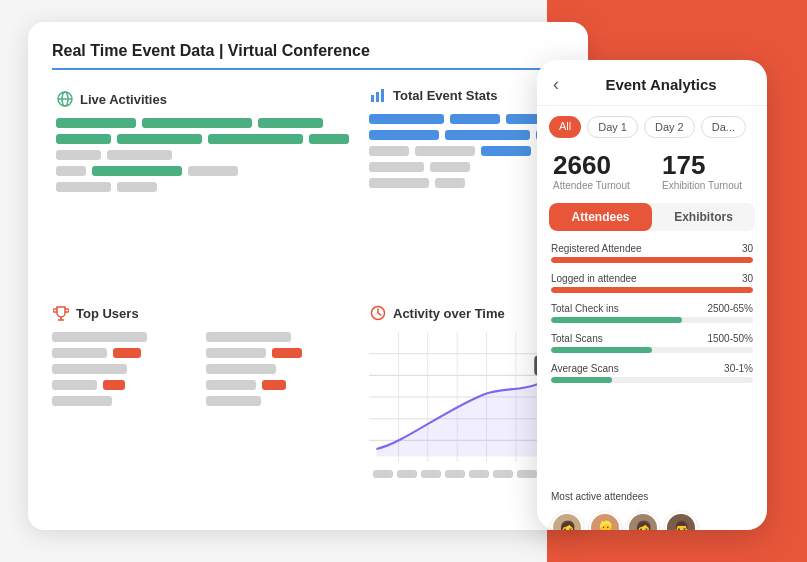  I want to click on attendee-toggle: Attendees Exhibitors, so click(652, 217).